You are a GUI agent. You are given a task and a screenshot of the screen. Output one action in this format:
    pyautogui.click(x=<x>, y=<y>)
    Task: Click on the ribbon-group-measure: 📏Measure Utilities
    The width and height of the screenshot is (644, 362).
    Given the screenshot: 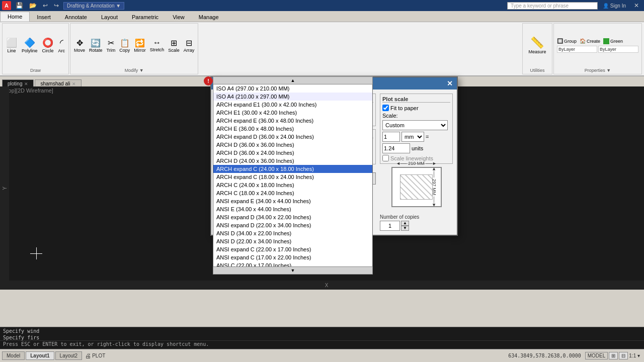 What is the action you would take?
    pyautogui.click(x=537, y=49)
    